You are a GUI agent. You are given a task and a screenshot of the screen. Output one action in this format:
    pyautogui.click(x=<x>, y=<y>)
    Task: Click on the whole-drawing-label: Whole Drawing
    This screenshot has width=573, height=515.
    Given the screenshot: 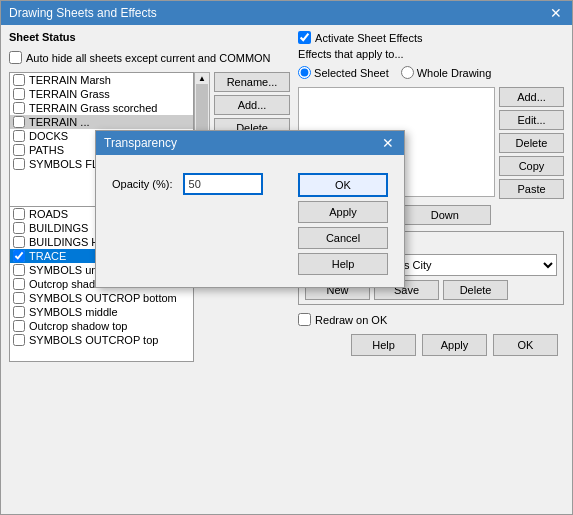 What is the action you would take?
    pyautogui.click(x=454, y=73)
    